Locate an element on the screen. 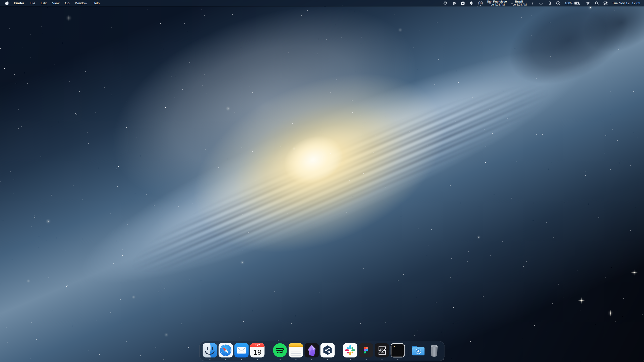 This screenshot has height=362, width=644. menubar-clock: Tue Nov 19 12:03 is located at coordinates (626, 3).